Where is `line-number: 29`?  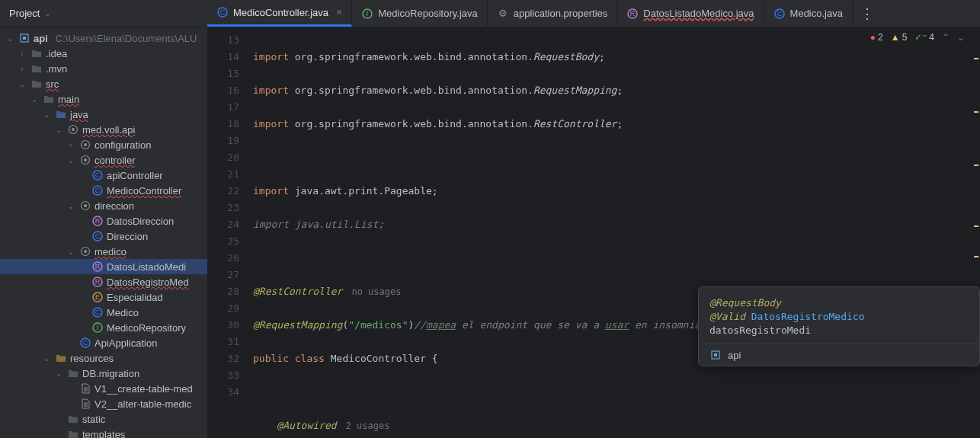
line-number: 29 is located at coordinates (230, 309).